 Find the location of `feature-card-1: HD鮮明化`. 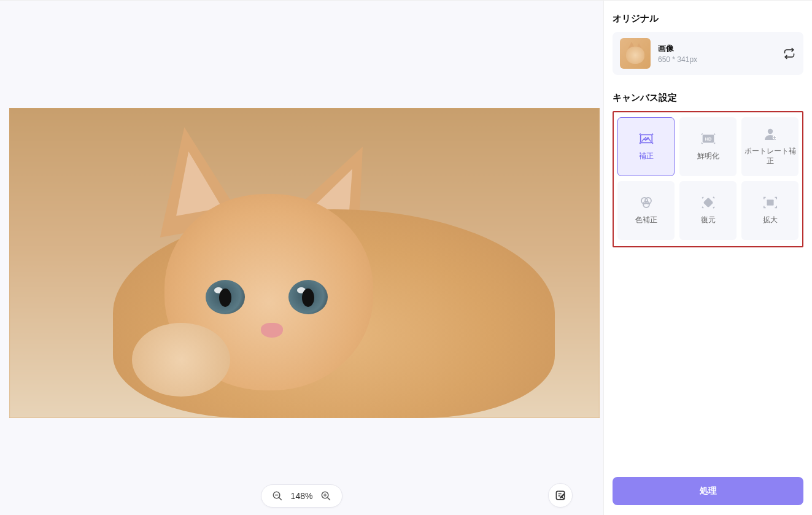

feature-card-1: HD鮮明化 is located at coordinates (708, 147).